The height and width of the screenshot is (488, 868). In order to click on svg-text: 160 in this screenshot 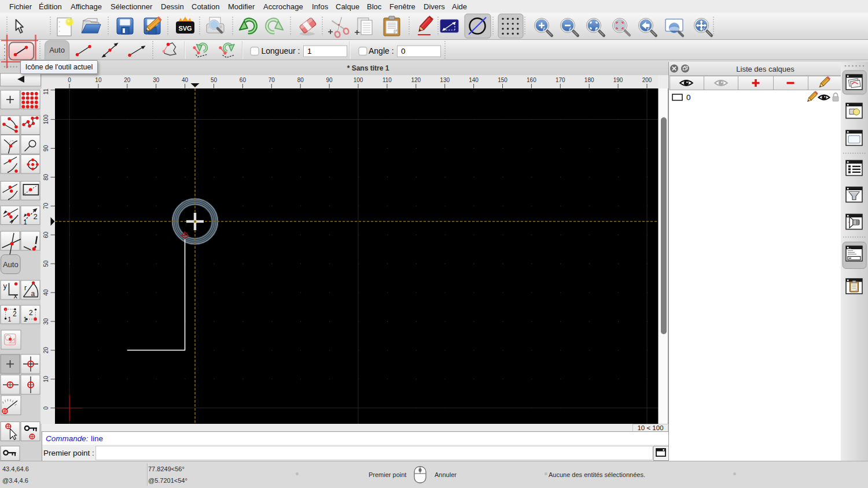, I will do `click(531, 80)`.